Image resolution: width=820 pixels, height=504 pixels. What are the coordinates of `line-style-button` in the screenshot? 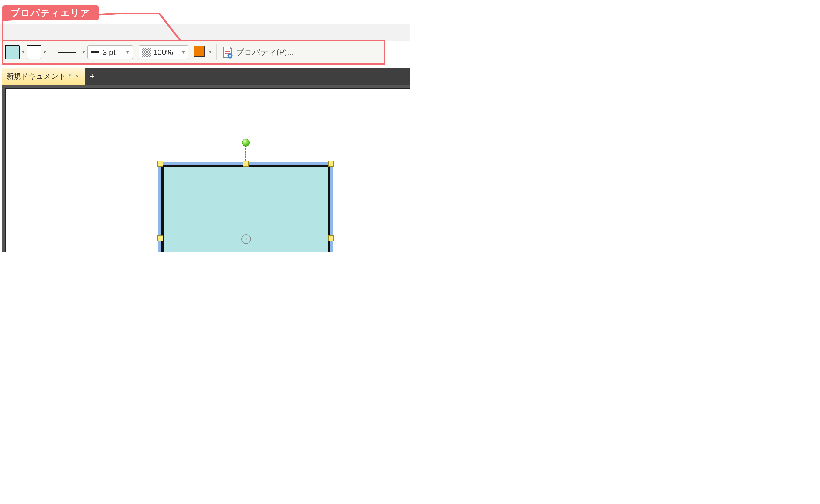 It's located at (67, 52).